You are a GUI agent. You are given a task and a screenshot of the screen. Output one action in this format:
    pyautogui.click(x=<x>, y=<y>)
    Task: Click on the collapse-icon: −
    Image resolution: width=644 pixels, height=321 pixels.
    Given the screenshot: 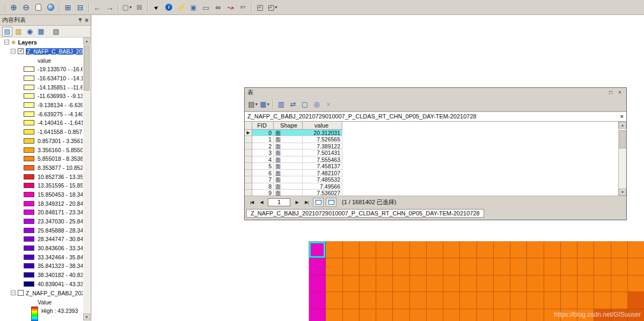 What is the action you would take?
    pyautogui.click(x=13, y=293)
    